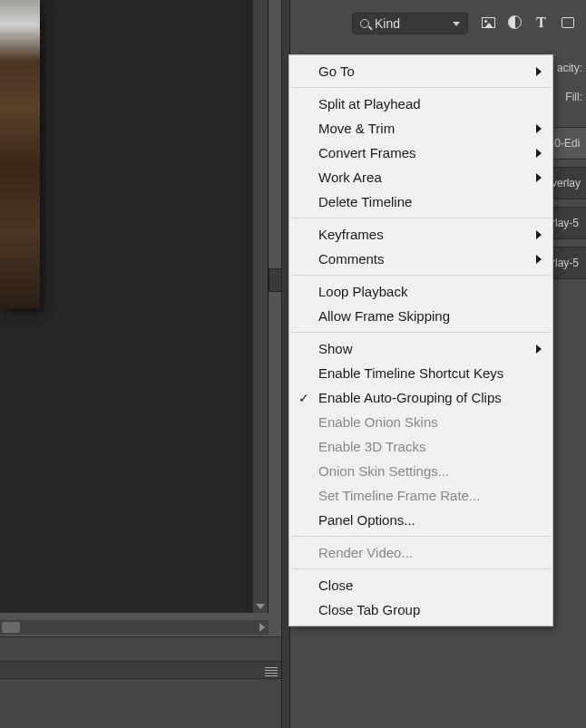  I want to click on menu-label: Enable Auto-Grouping of Clips, so click(410, 397).